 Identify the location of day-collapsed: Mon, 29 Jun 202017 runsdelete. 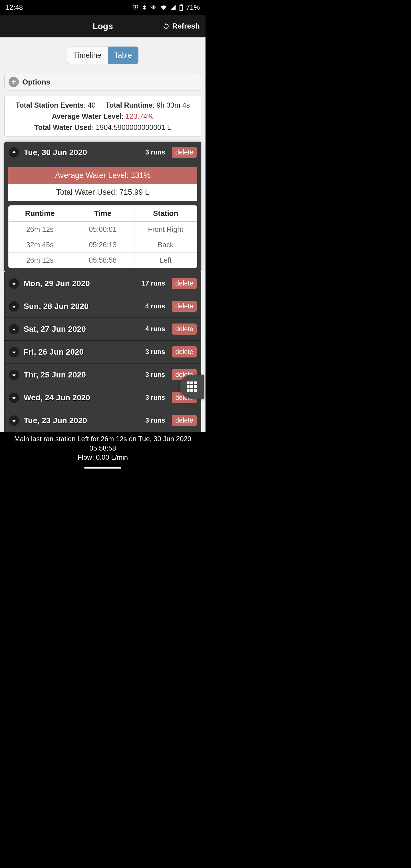
(103, 284).